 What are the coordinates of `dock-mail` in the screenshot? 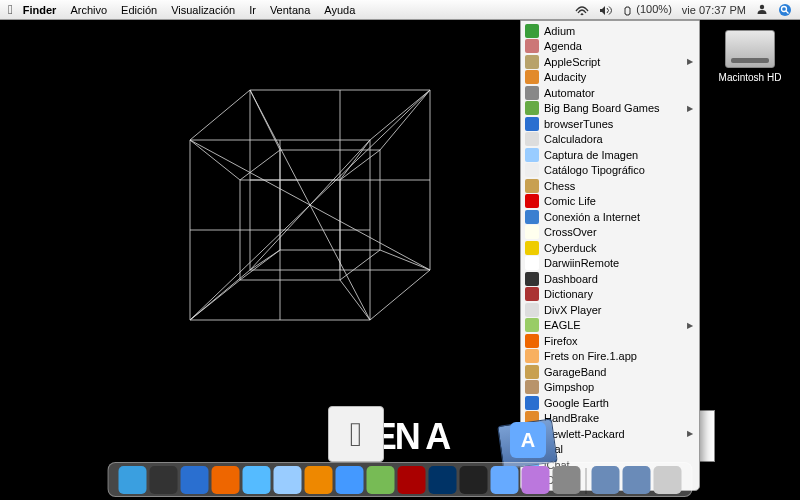 It's located at (288, 480).